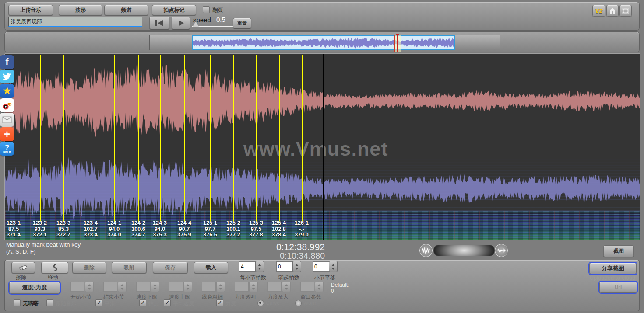  Describe the element at coordinates (618, 287) in the screenshot. I see `url-button: Url` at that location.